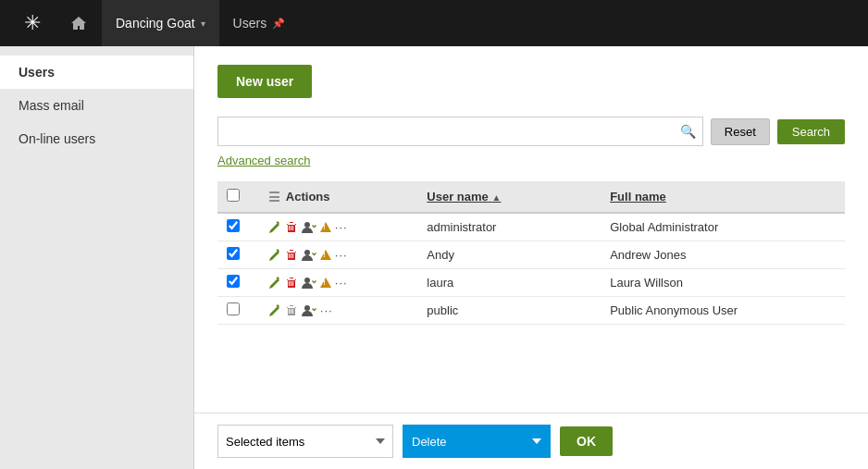 The width and height of the screenshot is (868, 469). What do you see at coordinates (32, 23) in the screenshot?
I see `logo-icon: ✳` at bounding box center [32, 23].